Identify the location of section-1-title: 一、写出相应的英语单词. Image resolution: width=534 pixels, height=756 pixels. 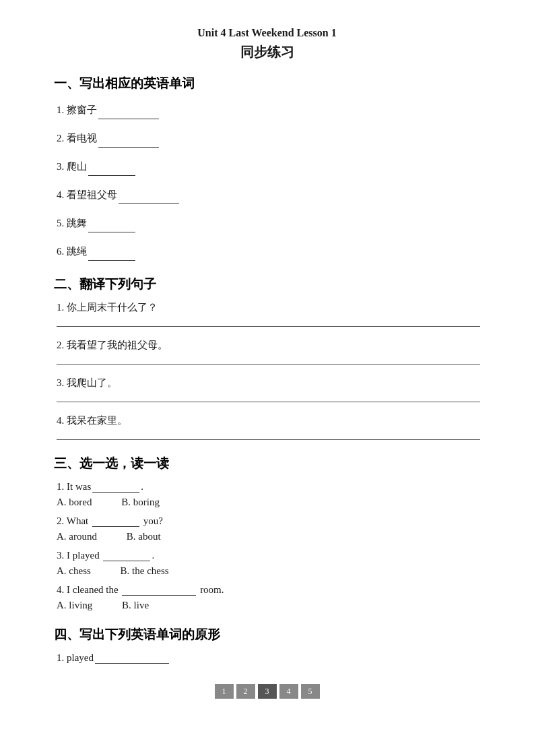
(267, 84).